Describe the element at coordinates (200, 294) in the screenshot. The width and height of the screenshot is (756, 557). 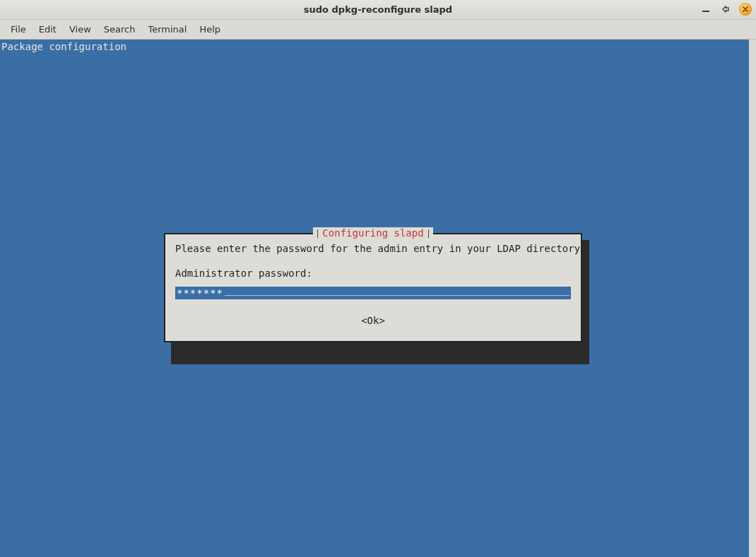
I see `password-value: *******` at that location.